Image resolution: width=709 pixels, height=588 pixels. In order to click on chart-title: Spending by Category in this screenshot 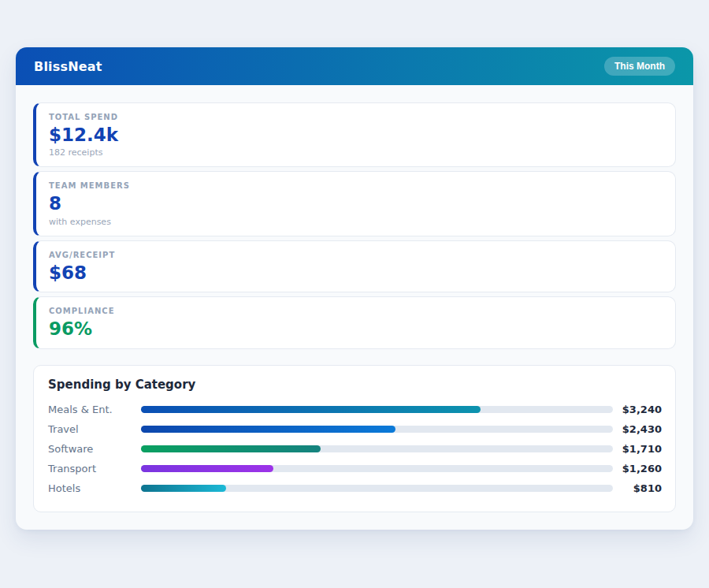, I will do `click(354, 385)`.